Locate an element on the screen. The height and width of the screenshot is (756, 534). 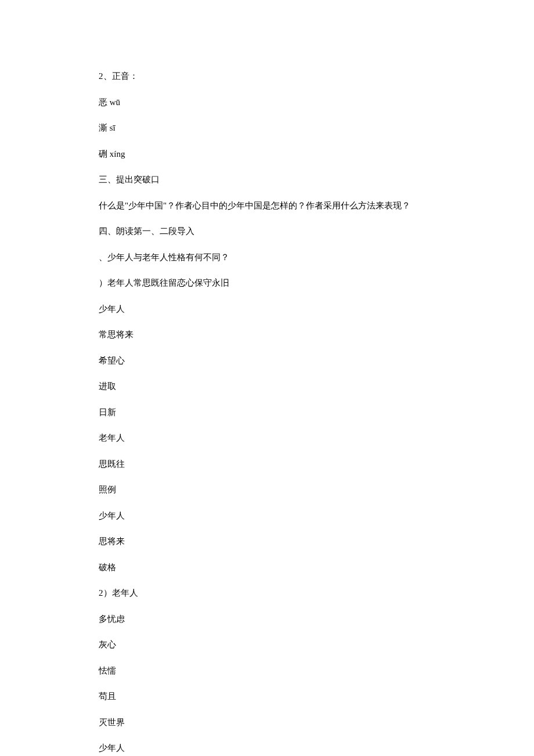
text-line: 什么是"少年中国"？作者心目中的少年中国是怎样的？作者采用什么方法来表现？ is located at coordinates (267, 206).